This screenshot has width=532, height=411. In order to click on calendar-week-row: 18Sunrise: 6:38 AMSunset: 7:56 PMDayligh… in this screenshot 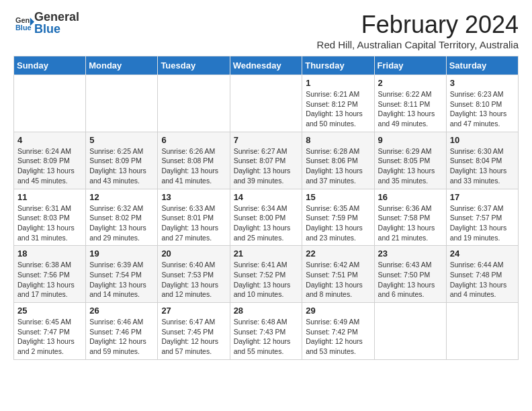, I will do `click(266, 274)`.